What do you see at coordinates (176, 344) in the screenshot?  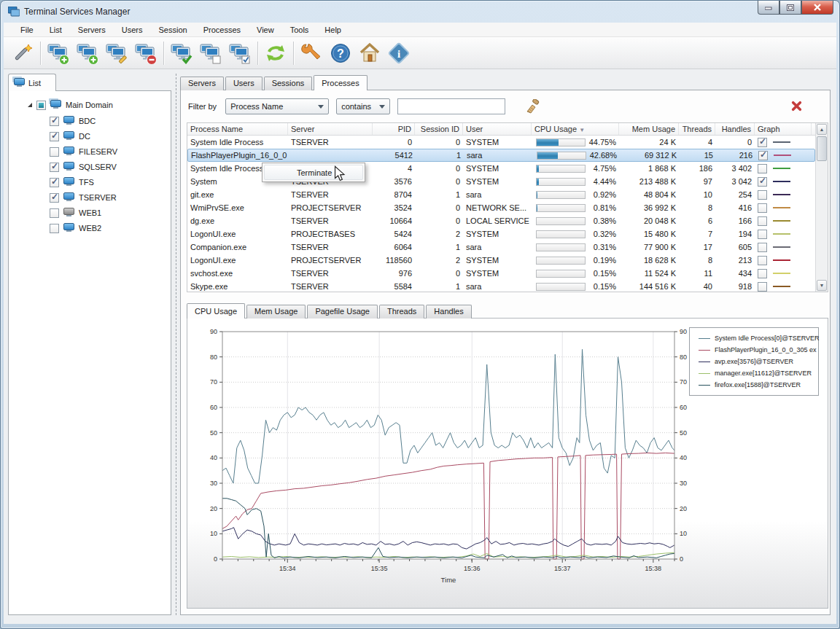 I see `splitter` at bounding box center [176, 344].